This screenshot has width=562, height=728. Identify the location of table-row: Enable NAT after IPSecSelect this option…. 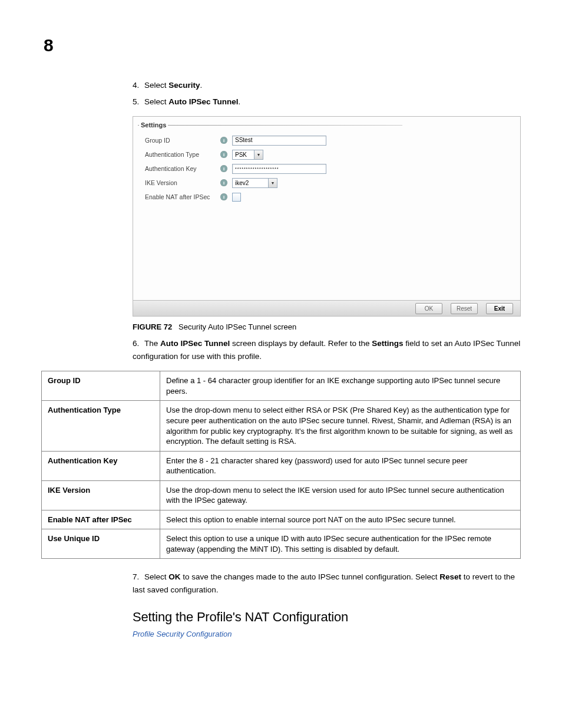
(282, 520).